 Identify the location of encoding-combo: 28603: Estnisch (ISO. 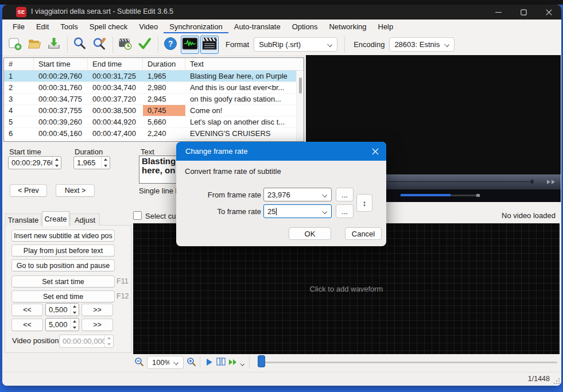
(422, 45).